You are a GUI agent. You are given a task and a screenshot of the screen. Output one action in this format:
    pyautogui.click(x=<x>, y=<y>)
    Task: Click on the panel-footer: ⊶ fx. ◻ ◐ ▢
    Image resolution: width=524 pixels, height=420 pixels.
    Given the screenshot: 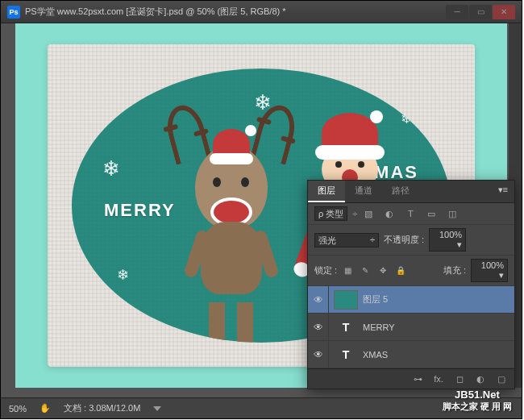 What is the action you would take?
    pyautogui.click(x=411, y=379)
    